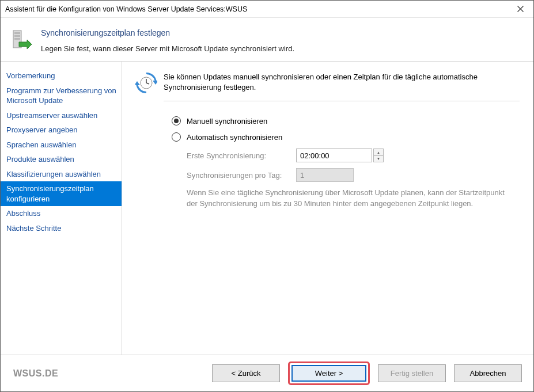  What do you see at coordinates (329, 373) in the screenshot?
I see `next-button-highlight: Weiter >` at bounding box center [329, 373].